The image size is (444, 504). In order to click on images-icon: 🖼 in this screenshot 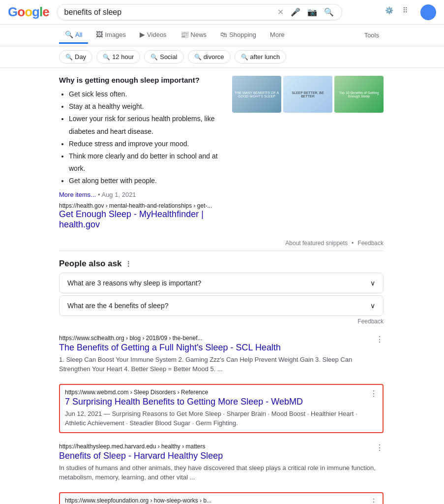, I will do `click(99, 34)`.